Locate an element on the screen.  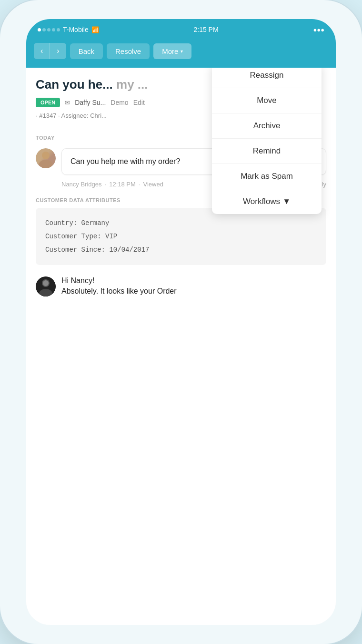
signal-dots is located at coordinates (49, 30).